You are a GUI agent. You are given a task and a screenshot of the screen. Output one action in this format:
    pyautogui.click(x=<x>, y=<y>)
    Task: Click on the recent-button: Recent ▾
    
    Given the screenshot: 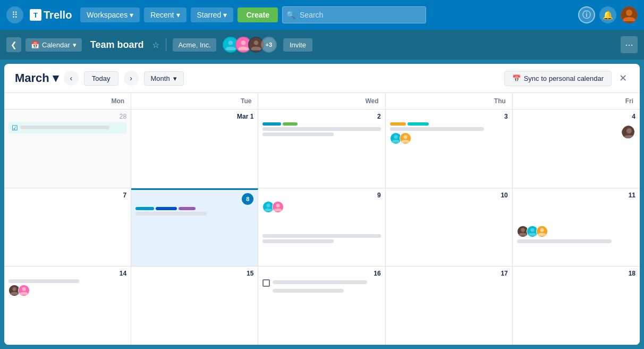 What is the action you would take?
    pyautogui.click(x=165, y=15)
    